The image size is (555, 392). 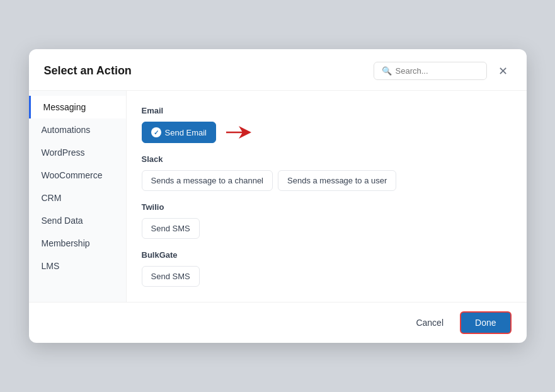 I want to click on search-box: 🔍, so click(x=430, y=71).